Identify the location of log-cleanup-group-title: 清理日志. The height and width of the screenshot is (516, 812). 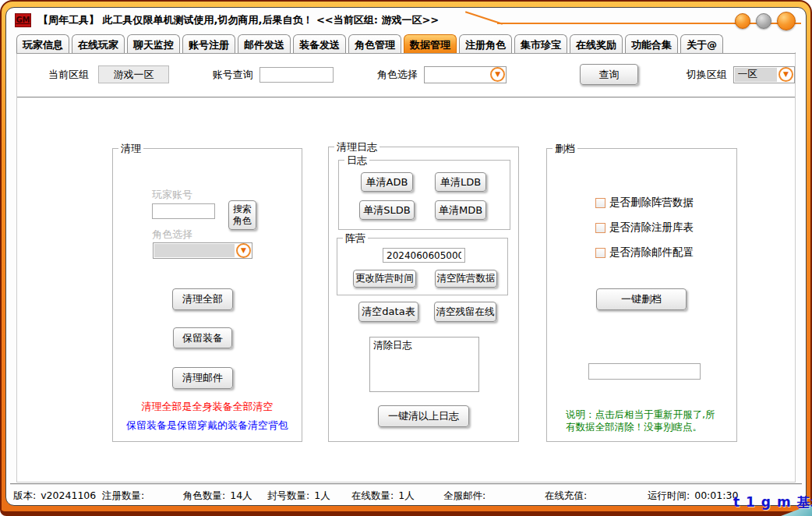
(357, 147).